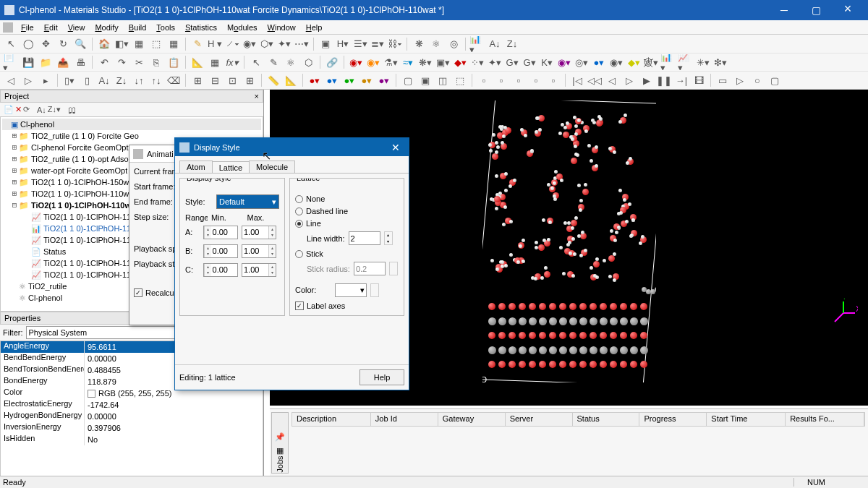 The image size is (868, 488). Describe the element at coordinates (582, 62) in the screenshot. I see `circle-icon: ◎▾` at that location.